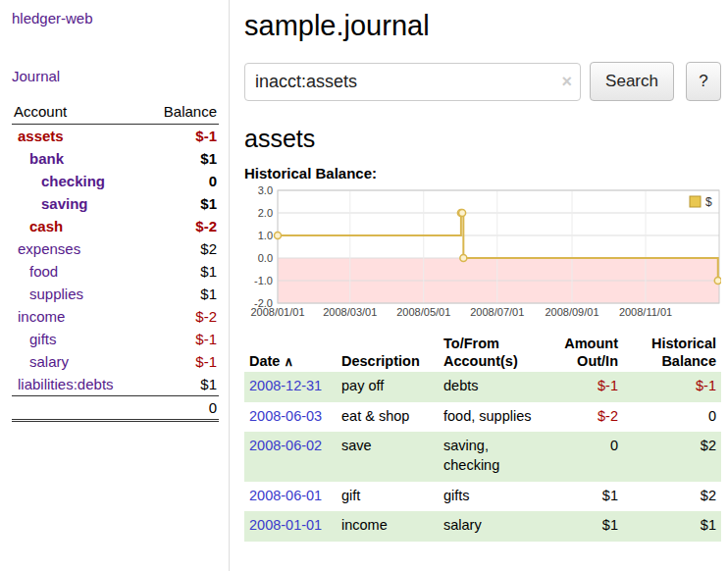 The height and width of the screenshot is (571, 728). What do you see at coordinates (585, 387) in the screenshot?
I see `transaction-amount: $-1` at bounding box center [585, 387].